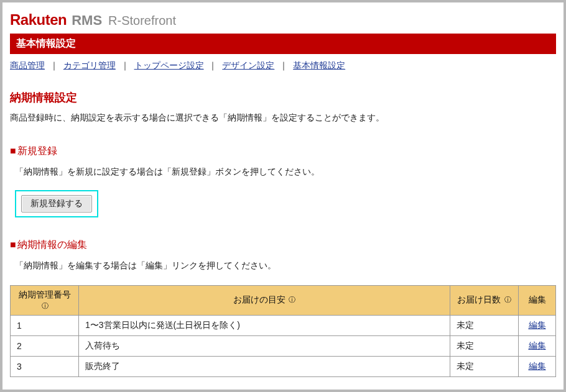 This screenshot has height=392, width=566. Describe the element at coordinates (169, 65) in the screenshot. I see `breadcrumb-item-toppage: トップページ設定` at that location.